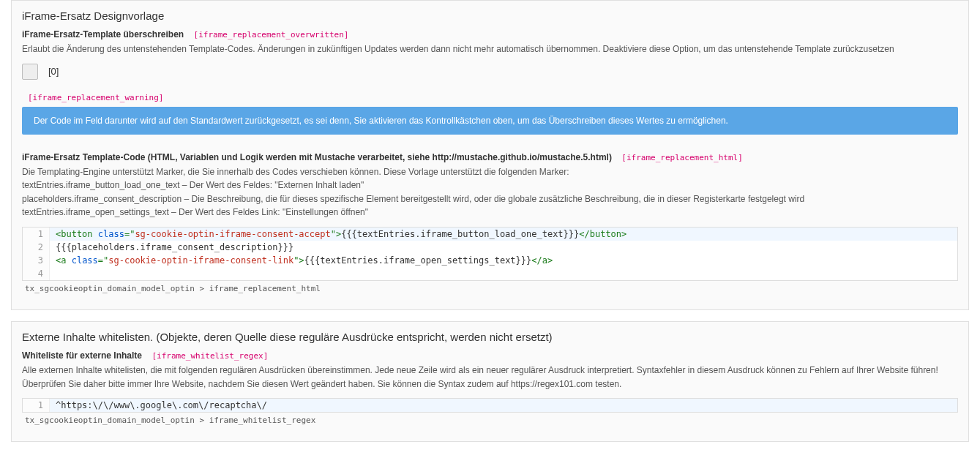  What do you see at coordinates (201, 260) in the screenshot?
I see `code-token: sg-cookie-optin-iframe-consent-link` at bounding box center [201, 260].